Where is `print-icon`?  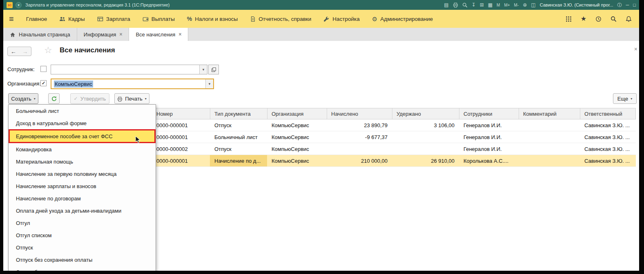
print-icon is located at coordinates (456, 5).